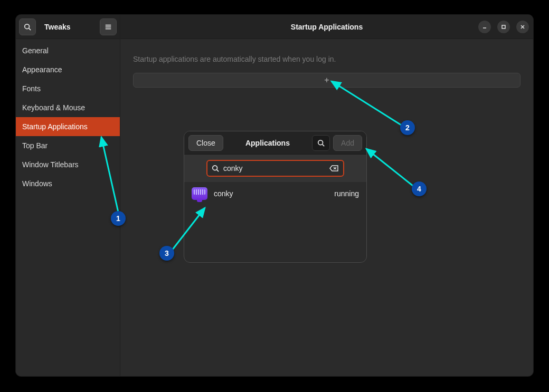  Describe the element at coordinates (32, 89) in the screenshot. I see `sidebar-item-label: Fonts` at that location.